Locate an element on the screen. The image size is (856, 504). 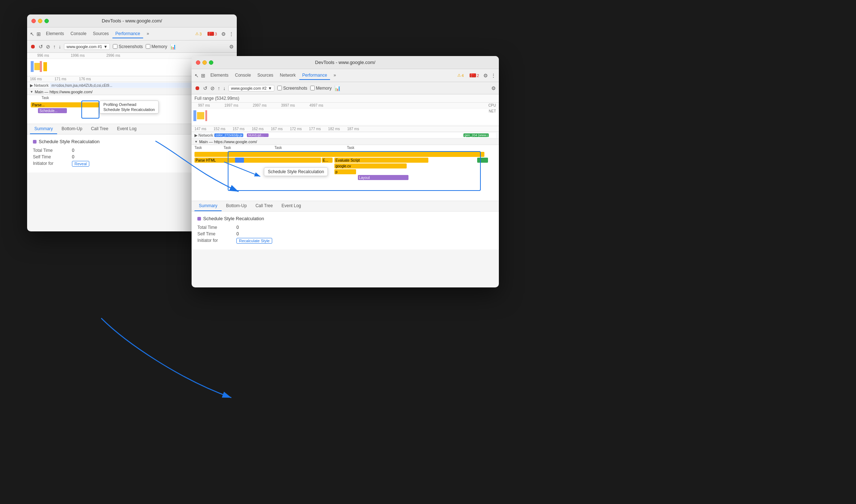
clear-icon-front: ⊘ is located at coordinates (213, 88).